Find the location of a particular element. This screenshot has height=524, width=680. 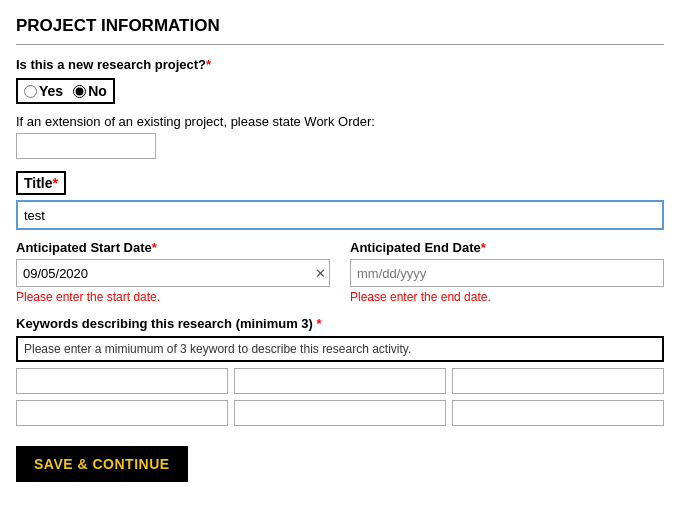

start-date-clear-btn: ✕ is located at coordinates (320, 274).